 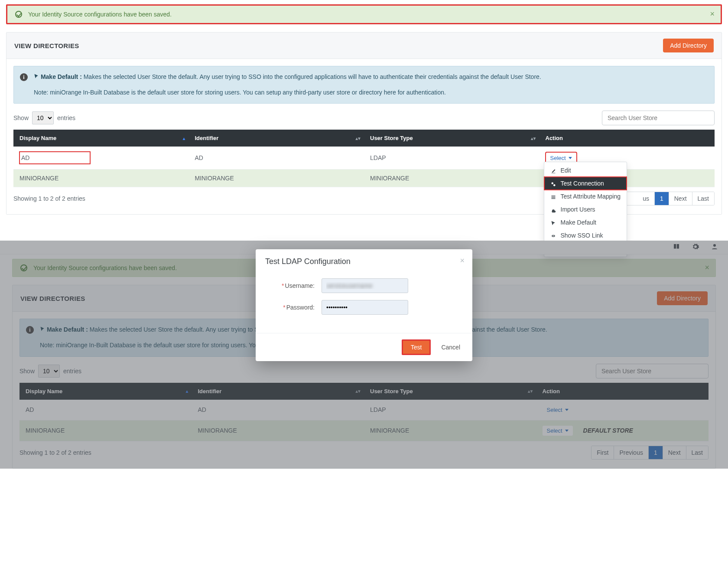 I want to click on add-directory-button: Add Directory, so click(x=688, y=46).